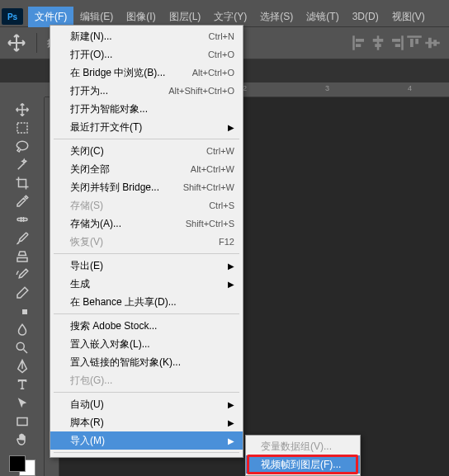  Describe the element at coordinates (91, 381) in the screenshot. I see `menu-item-label: 打包(G)...` at that location.